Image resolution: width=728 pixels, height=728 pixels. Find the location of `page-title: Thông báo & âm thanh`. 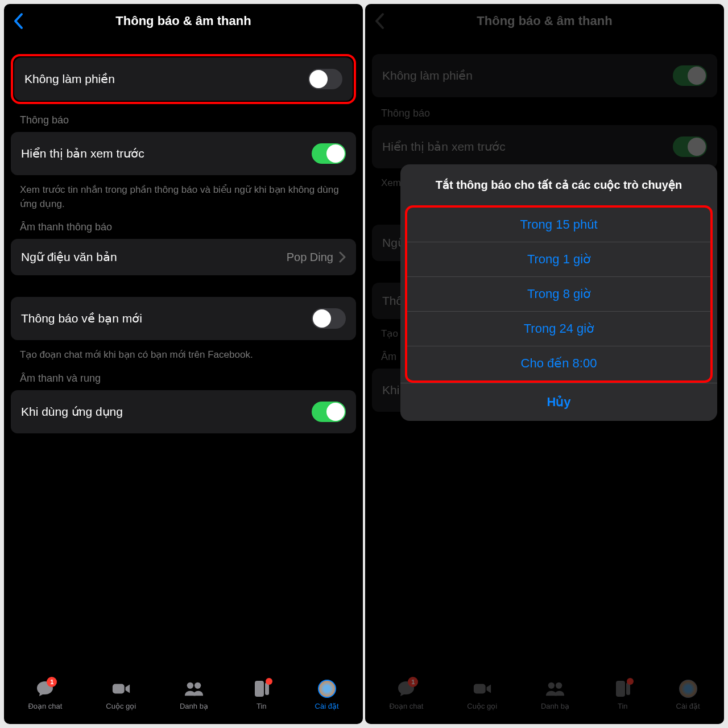

page-title: Thông báo & âm thanh is located at coordinates (183, 21).